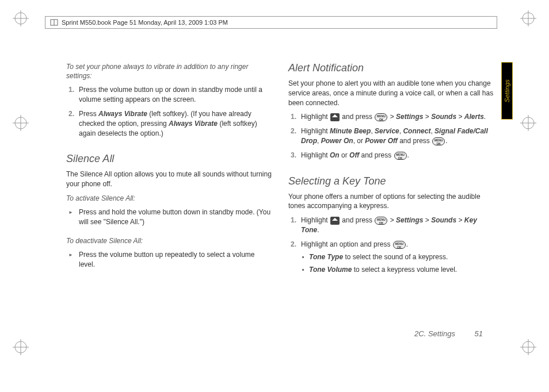 This screenshot has width=549, height=392. I want to click on list-item: Highlight On or Off and press MENU OK., so click(391, 155).